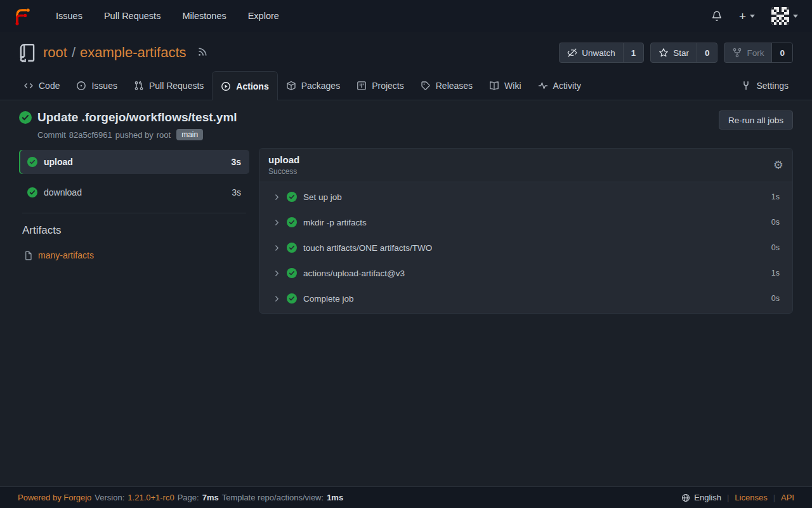 The image size is (812, 508). Describe the element at coordinates (49, 86) in the screenshot. I see `tab-label: Code` at that location.